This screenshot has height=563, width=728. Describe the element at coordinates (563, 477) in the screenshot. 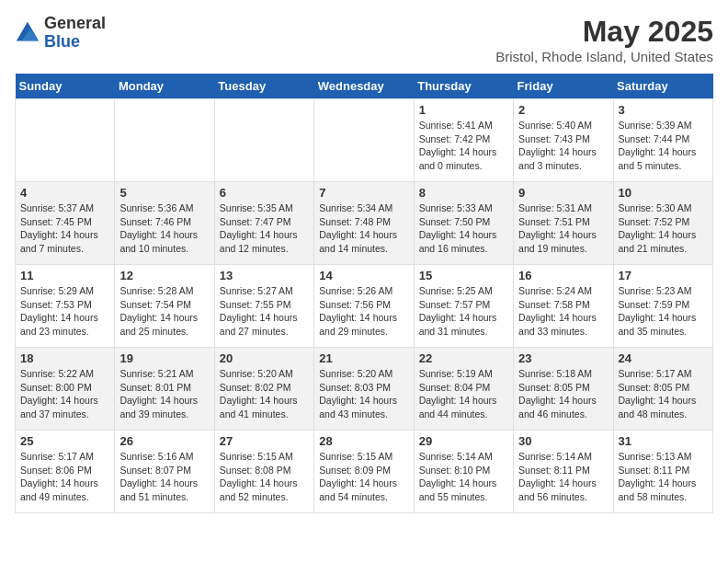

I see `day-content: Sunrise: 5:14 AM Sunset: 8:11 PM Dayligh…` at that location.